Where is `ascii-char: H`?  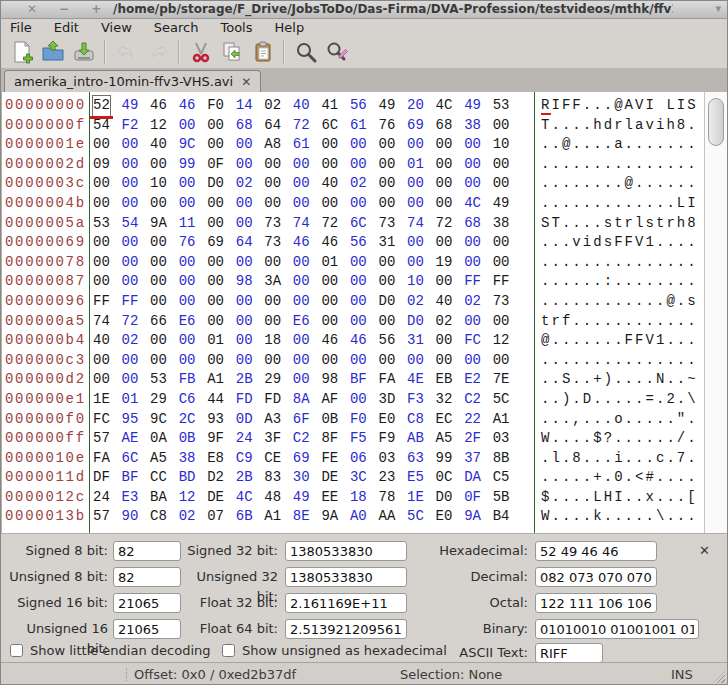
ascii-char: H is located at coordinates (610, 498).